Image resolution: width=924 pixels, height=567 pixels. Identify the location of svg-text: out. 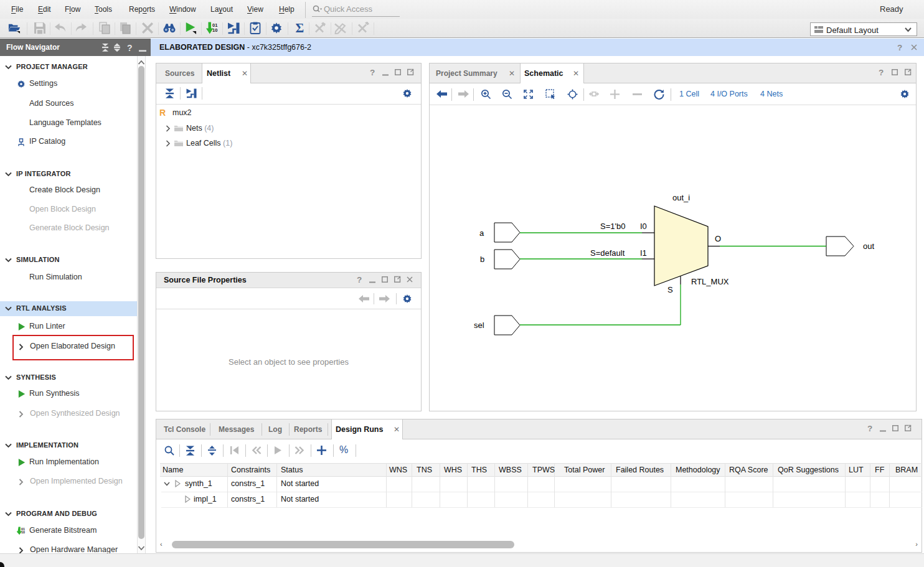
(869, 246).